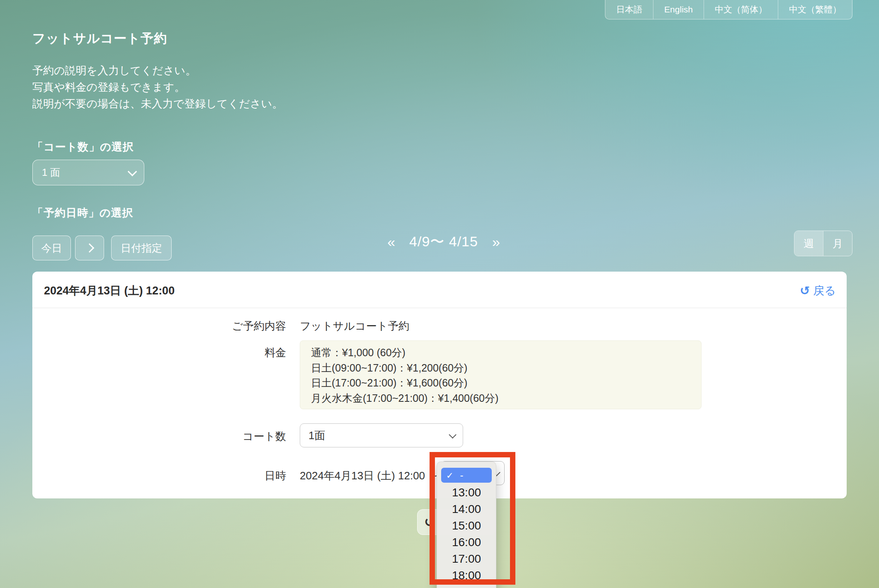  I want to click on description-line: 説明が不要の場合は、未入力で登録してください。, so click(158, 104).